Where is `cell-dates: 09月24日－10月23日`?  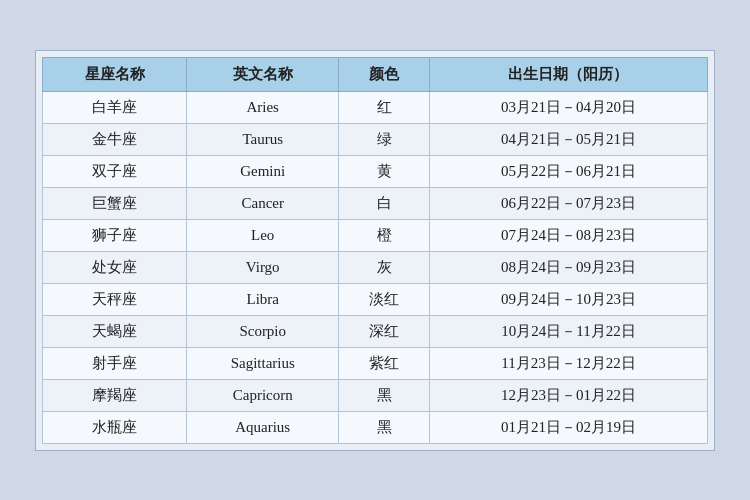 cell-dates: 09月24日－10月23日 is located at coordinates (568, 299).